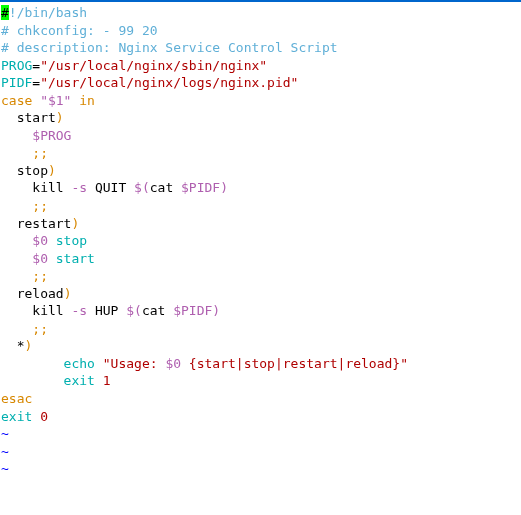 This screenshot has height=515, width=521. Describe the element at coordinates (106, 310) in the screenshot. I see `sig-hup: HUP` at that location.